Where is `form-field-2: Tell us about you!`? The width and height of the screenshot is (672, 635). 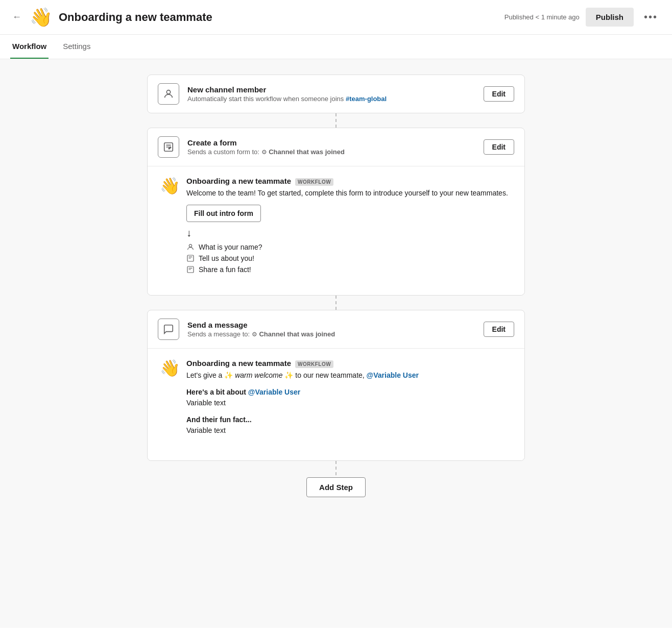 form-field-2: Tell us about you! is located at coordinates (349, 258).